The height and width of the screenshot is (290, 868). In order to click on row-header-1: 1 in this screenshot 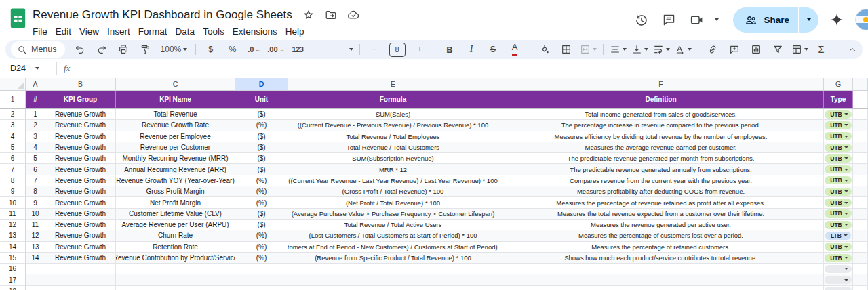, I will do `click(13, 99)`.